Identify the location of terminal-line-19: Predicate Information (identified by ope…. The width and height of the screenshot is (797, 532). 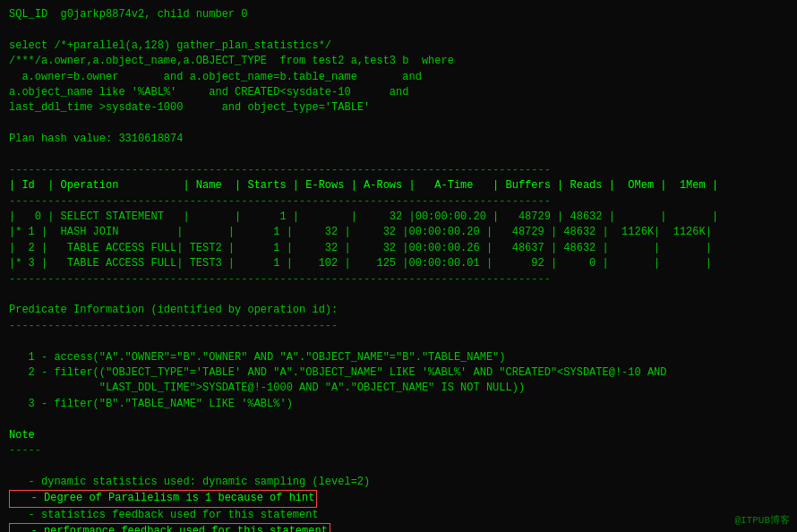
(398, 310).